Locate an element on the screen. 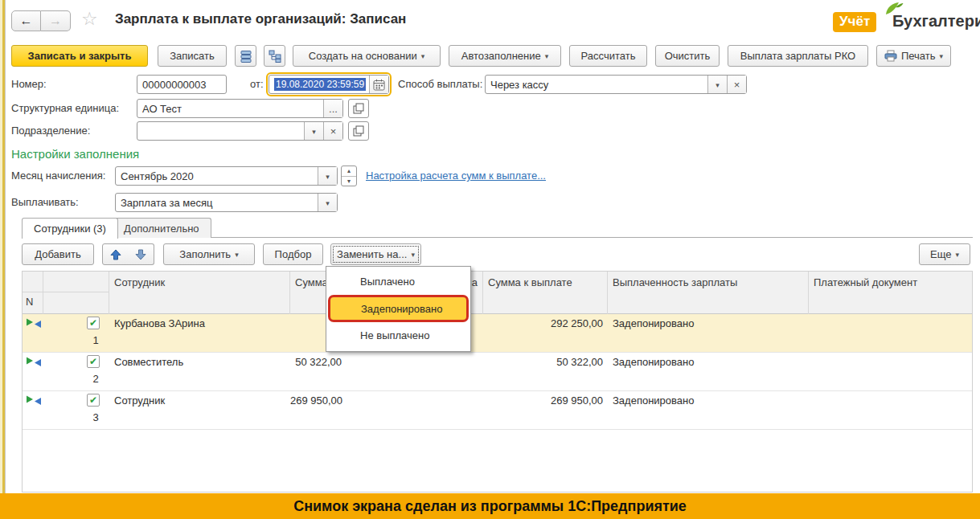  pay-what-combo: Зарплата за месяц ▾ is located at coordinates (227, 202).